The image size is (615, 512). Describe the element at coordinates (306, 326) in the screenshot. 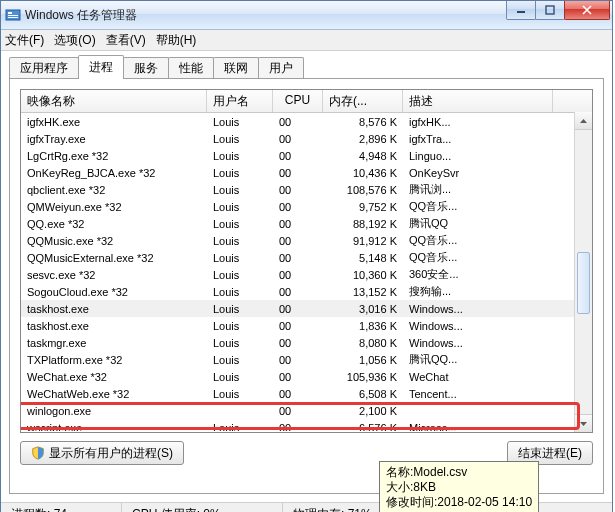

I see `table-row: taskhost.exeLouis001,836 KWindows...` at that location.